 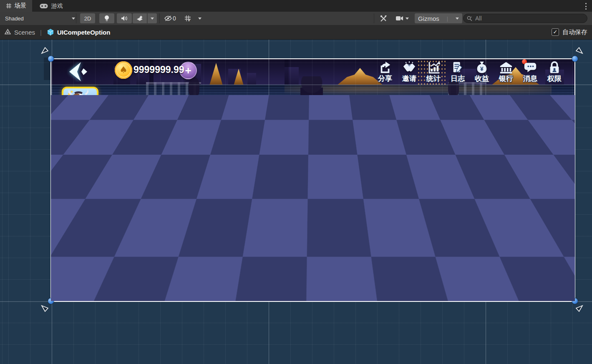 What do you see at coordinates (527, 18) in the screenshot?
I see `search-input` at bounding box center [527, 18].